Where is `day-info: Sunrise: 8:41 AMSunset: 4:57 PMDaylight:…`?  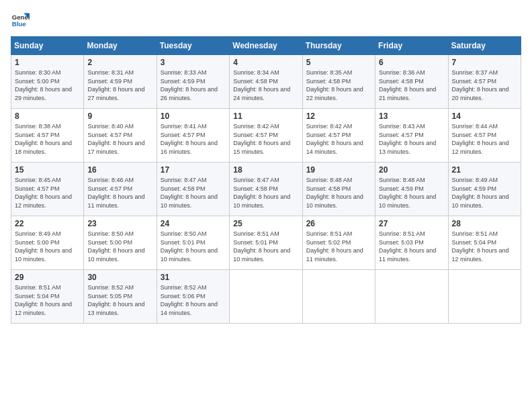
day-info: Sunrise: 8:41 AMSunset: 4:57 PMDaylight:… is located at coordinates (193, 139).